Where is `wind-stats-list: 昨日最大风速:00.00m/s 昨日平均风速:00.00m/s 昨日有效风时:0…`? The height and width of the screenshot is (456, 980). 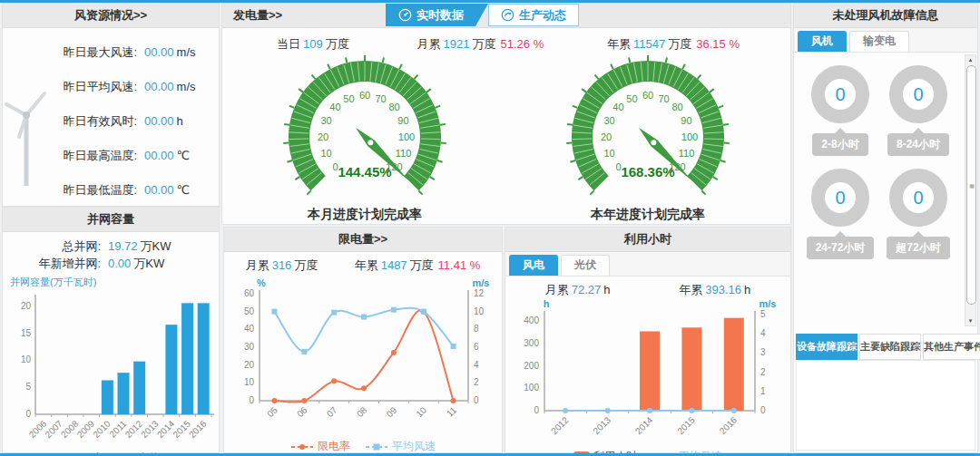
wind-stats-list: 昨日最大风速:00.00m/s 昨日平均风速:00.00m/s 昨日有效风时:0… is located at coordinates (134, 118).